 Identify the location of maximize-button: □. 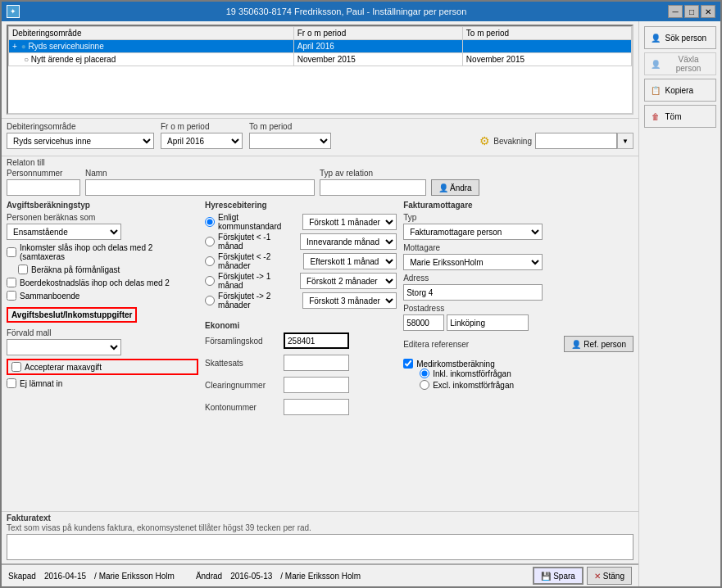
(692, 11).